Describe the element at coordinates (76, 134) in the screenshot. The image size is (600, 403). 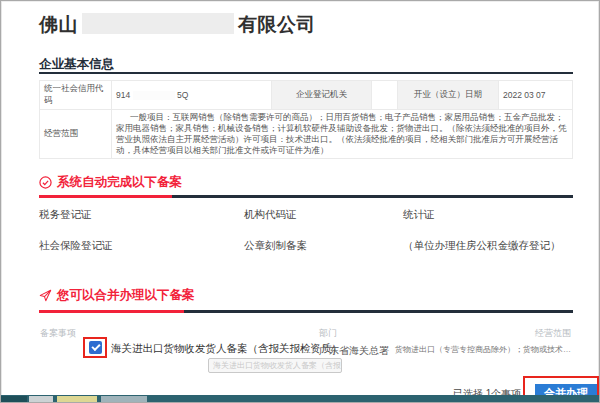
I see `scope-label: 经营范围` at that location.